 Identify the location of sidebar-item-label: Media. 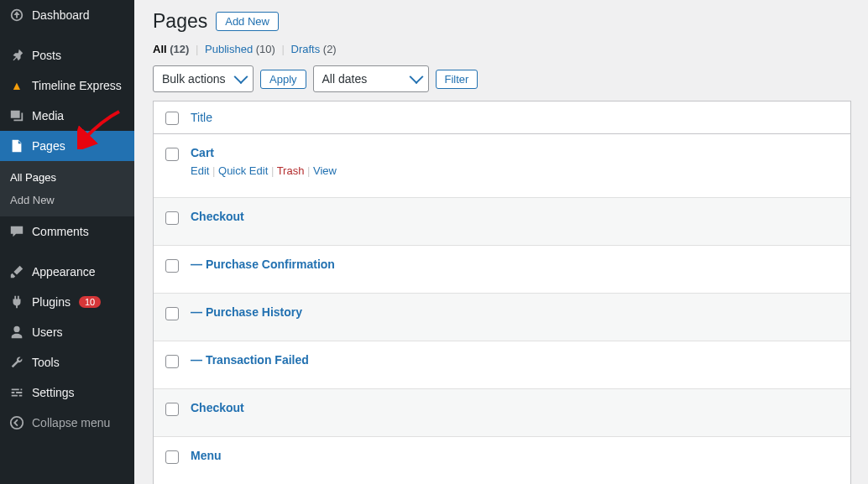
(48, 116).